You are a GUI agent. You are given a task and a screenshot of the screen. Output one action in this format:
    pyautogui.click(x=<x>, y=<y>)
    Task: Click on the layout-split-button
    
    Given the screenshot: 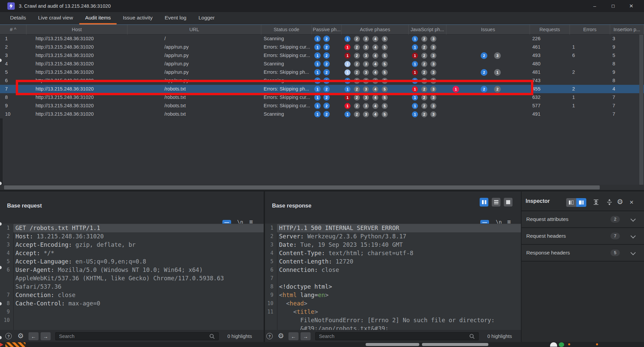 What is the action you would take?
    pyautogui.click(x=484, y=202)
    